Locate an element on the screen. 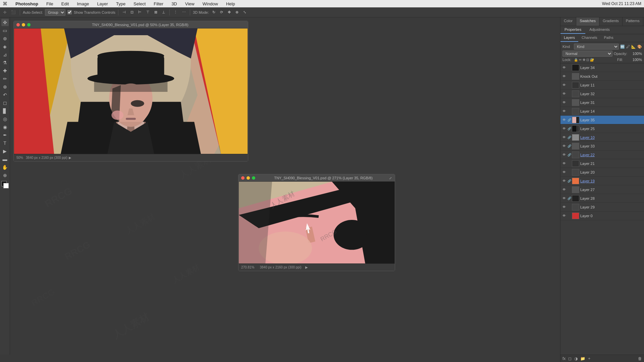  layer-item-active: 👁 🔗 Layer 35 is located at coordinates (602, 120).